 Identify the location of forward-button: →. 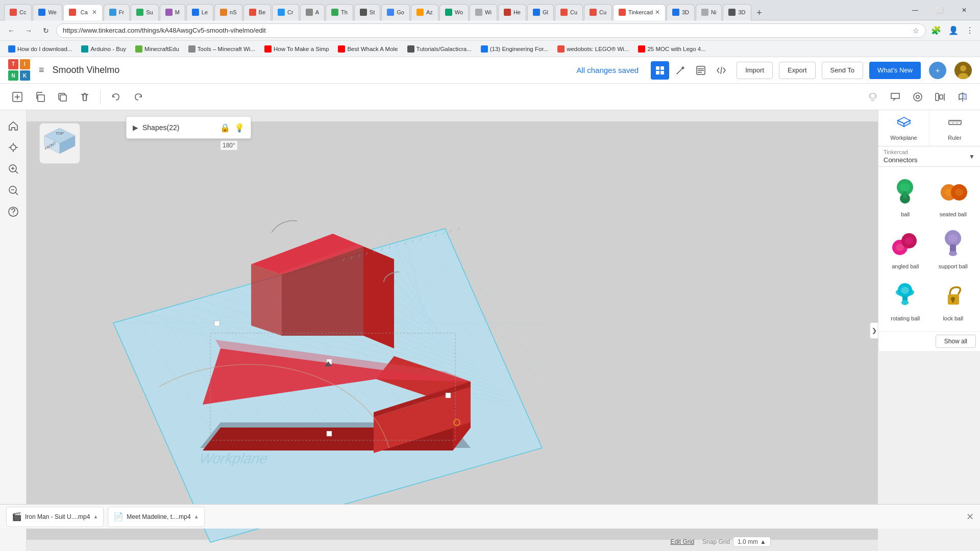
(29, 31).